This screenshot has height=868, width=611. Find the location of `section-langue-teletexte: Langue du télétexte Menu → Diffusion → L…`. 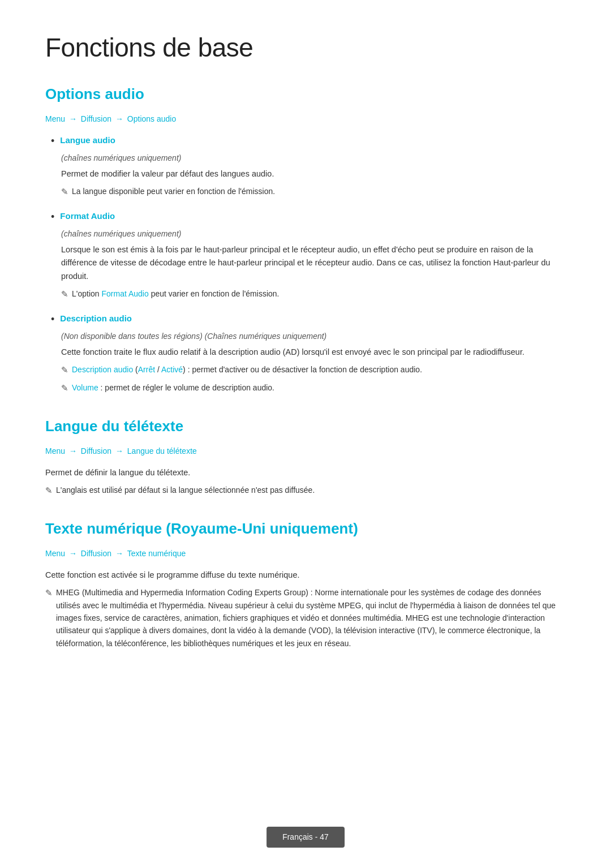

section-langue-teletexte: Langue du télétexte Menu → Diffusion → L… is located at coordinates (306, 456).